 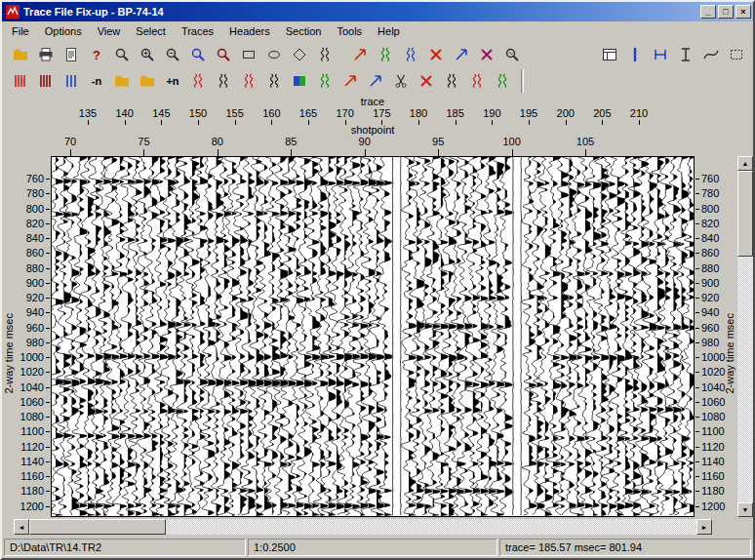 What do you see at coordinates (109, 31) in the screenshot?
I see `menu-view: View` at bounding box center [109, 31].